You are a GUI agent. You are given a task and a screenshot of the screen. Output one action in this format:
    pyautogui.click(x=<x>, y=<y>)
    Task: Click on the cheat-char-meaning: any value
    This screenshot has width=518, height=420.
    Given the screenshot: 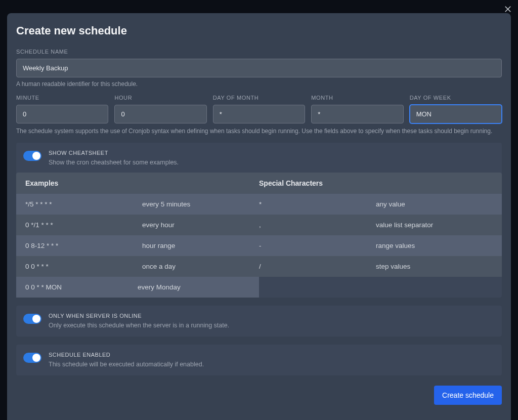 What is the action you would take?
    pyautogui.click(x=434, y=204)
    